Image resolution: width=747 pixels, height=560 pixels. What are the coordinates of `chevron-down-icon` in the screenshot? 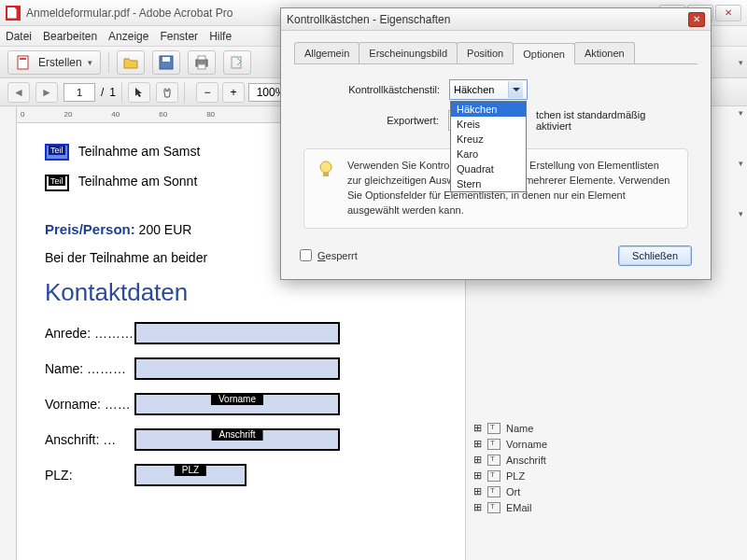 It's located at (515, 90).